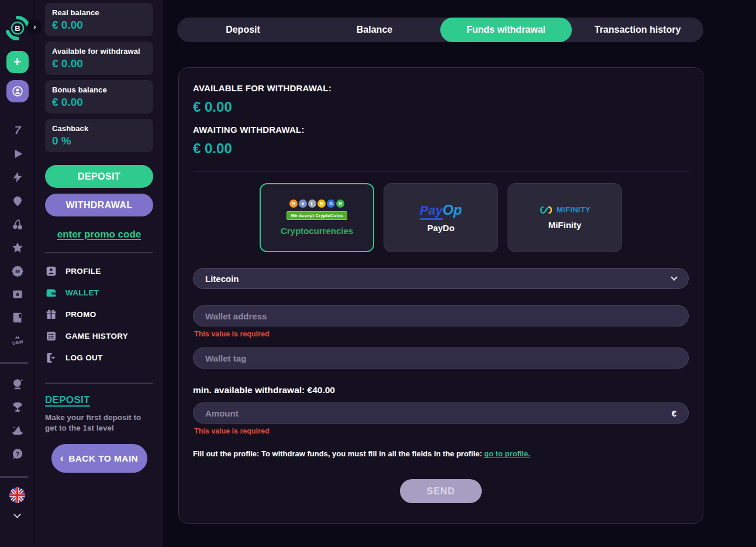  What do you see at coordinates (441, 107) in the screenshot?
I see `available-for-withdrawal-value: € 0.00` at bounding box center [441, 107].